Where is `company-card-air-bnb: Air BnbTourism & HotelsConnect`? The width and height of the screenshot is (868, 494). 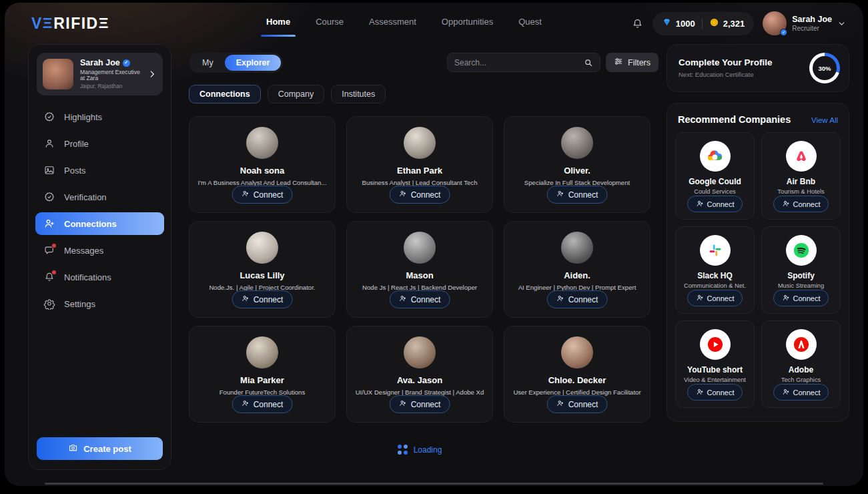 company-card-air-bnb: Air BnbTourism & HotelsConnect is located at coordinates (801, 176).